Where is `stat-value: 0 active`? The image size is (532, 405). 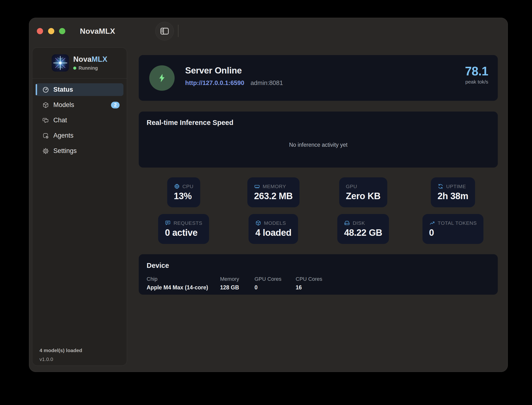 stat-value: 0 active is located at coordinates (184, 233).